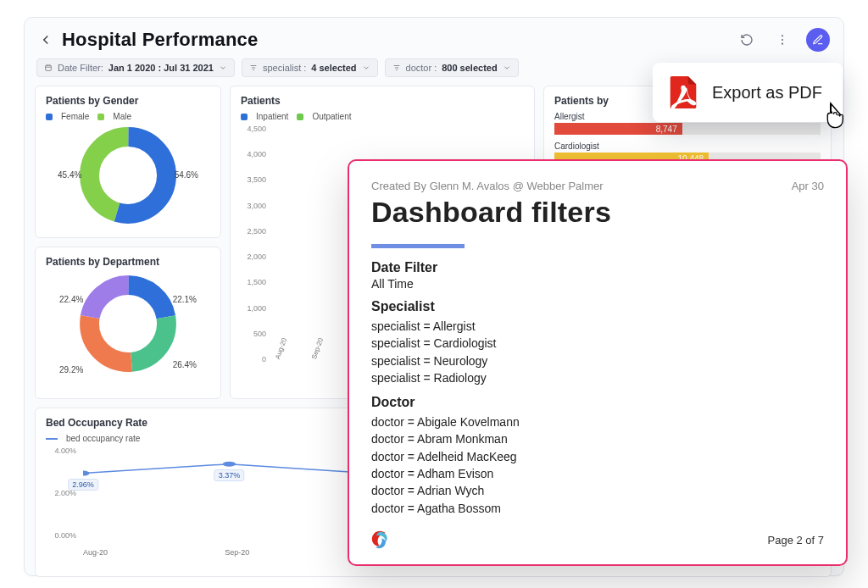 This screenshot has width=868, height=588. I want to click on legend-swatch-male, so click(101, 117).